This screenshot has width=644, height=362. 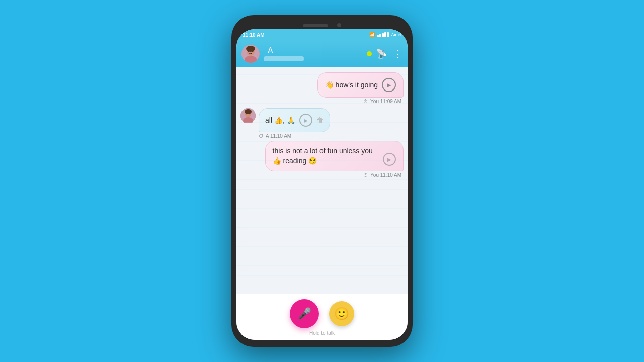 What do you see at coordinates (284, 59) in the screenshot?
I see `contact-status-blur` at bounding box center [284, 59].